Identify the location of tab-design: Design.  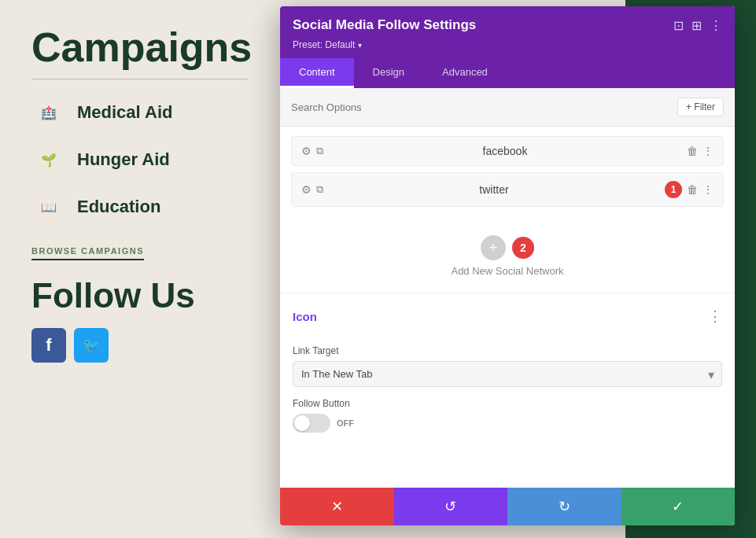
(389, 73).